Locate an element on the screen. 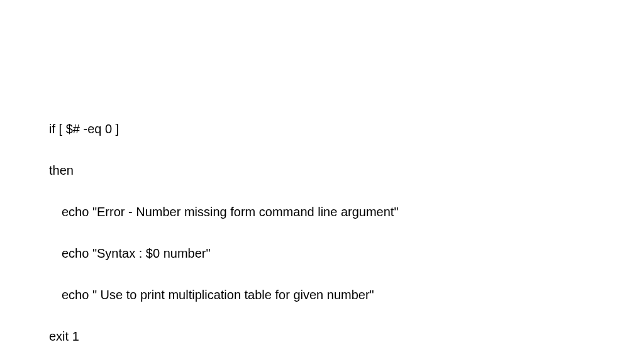 This screenshot has height=362, width=644. code-line: exit 1 is located at coordinates (347, 336).